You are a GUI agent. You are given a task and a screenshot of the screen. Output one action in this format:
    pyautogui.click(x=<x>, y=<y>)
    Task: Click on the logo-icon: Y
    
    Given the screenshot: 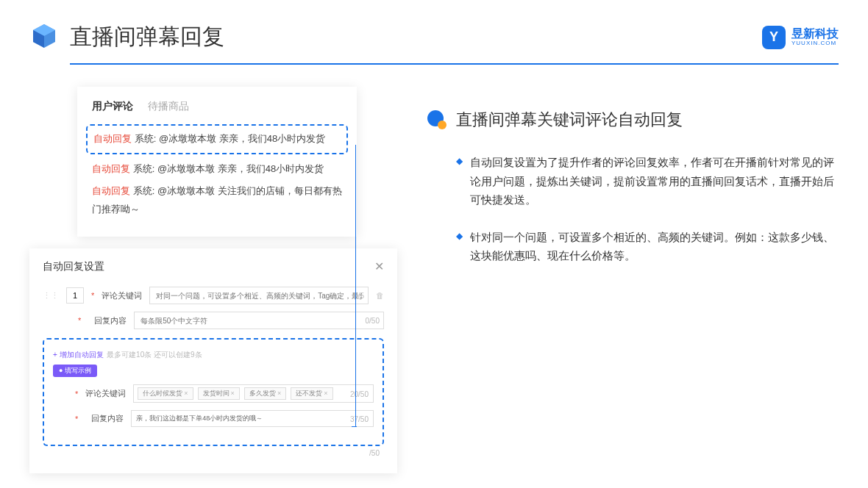 What is the action you would take?
    pyautogui.click(x=774, y=37)
    